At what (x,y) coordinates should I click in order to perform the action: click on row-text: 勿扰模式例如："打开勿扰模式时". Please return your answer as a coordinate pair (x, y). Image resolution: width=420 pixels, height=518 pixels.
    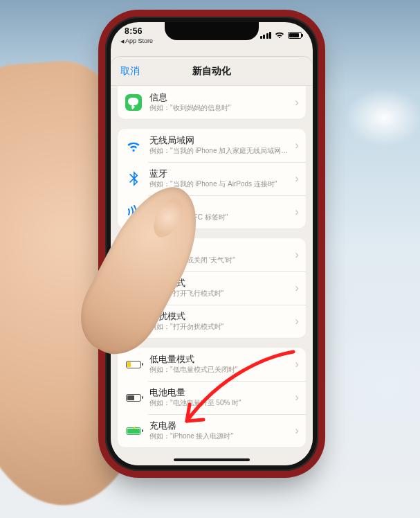
    Looking at the image, I should click on (221, 321).